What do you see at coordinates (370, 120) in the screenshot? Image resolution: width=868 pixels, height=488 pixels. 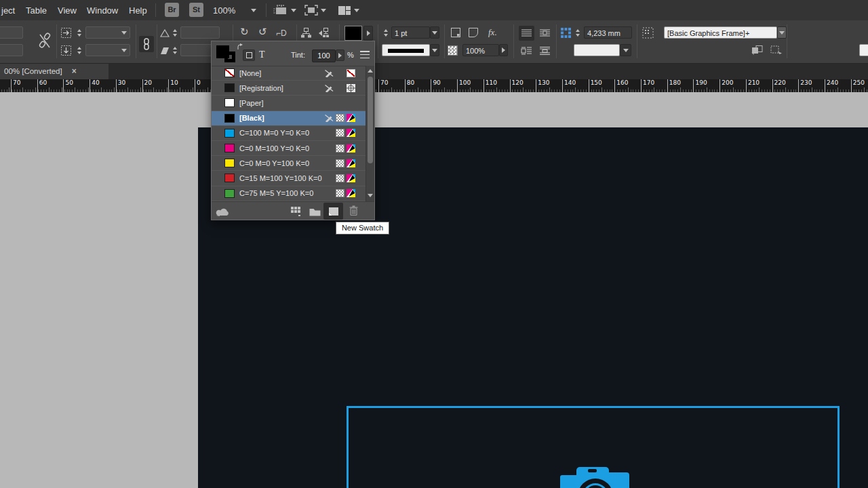 I see `scrollbar-thumb` at bounding box center [370, 120].